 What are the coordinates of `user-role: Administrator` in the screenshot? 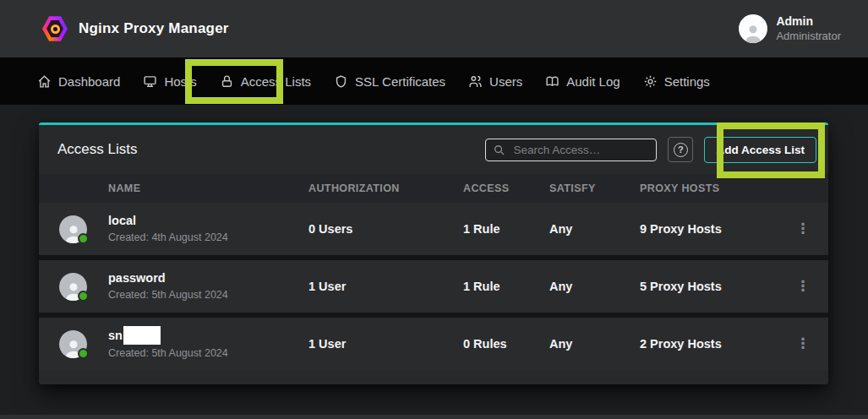 It's located at (808, 36).